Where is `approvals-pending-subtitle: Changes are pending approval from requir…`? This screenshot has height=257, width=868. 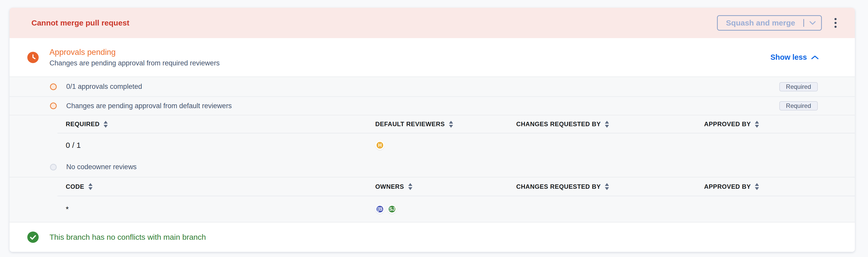
approvals-pending-subtitle: Changes are pending approval from requir… is located at coordinates (410, 63).